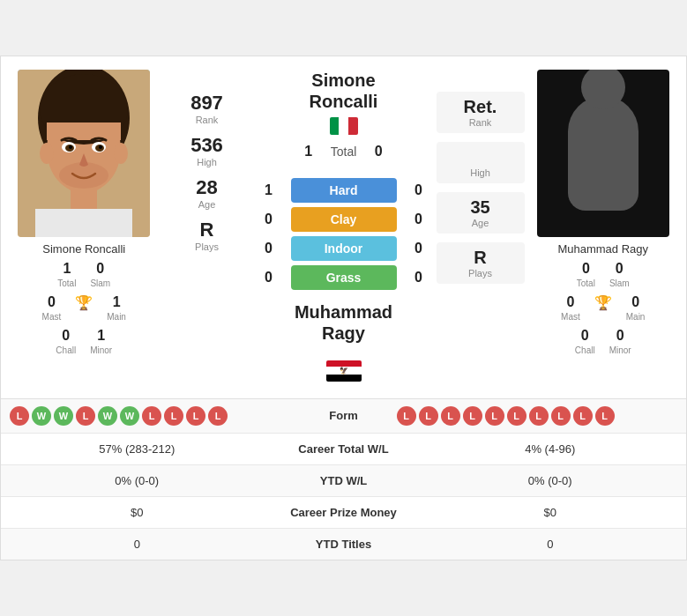  I want to click on form-section: LWWLWWLLLL Form LLLLLLLLLL, so click(344, 416).